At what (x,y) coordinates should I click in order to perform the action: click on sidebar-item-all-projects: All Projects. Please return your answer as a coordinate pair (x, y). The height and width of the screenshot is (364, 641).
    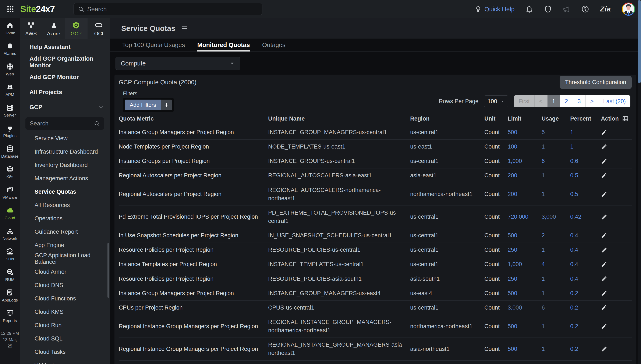
    Looking at the image, I should click on (65, 92).